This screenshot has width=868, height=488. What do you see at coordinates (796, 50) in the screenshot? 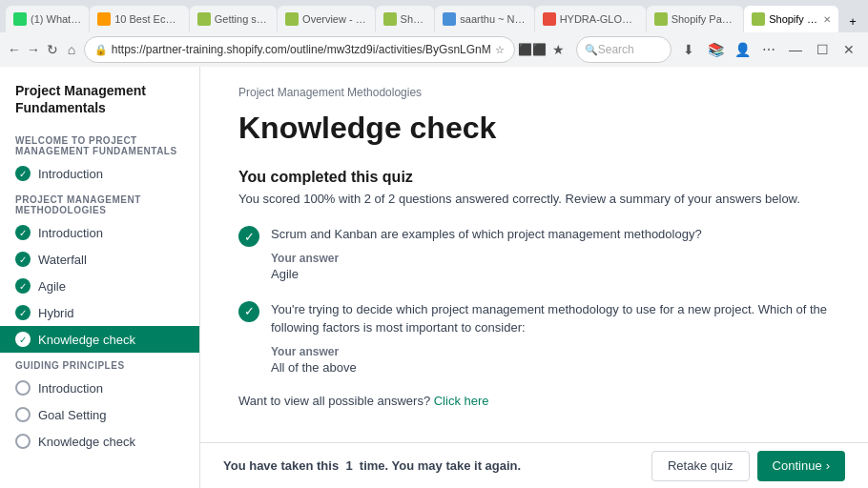
I see `minimize-button: —` at bounding box center [796, 50].